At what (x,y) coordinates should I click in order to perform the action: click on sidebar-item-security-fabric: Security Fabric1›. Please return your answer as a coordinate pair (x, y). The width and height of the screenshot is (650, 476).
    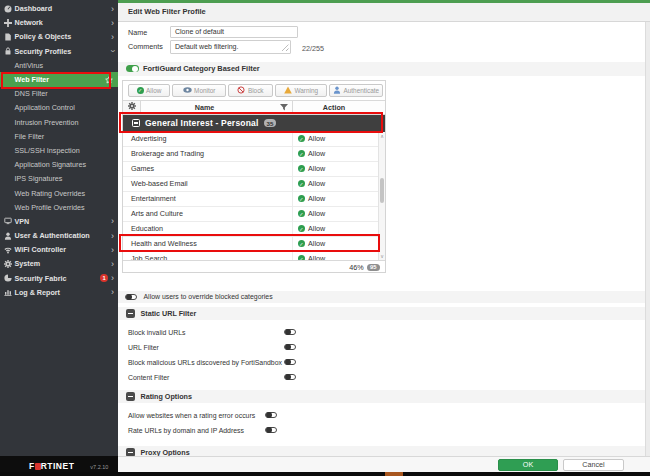
    Looking at the image, I should click on (59, 278).